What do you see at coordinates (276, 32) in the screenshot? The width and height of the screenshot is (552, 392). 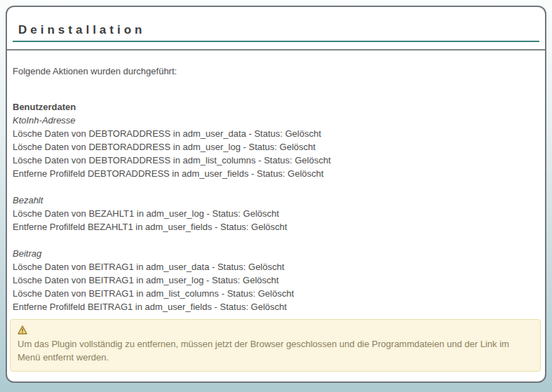 I see `page-title: Deinstallation` at bounding box center [276, 32].